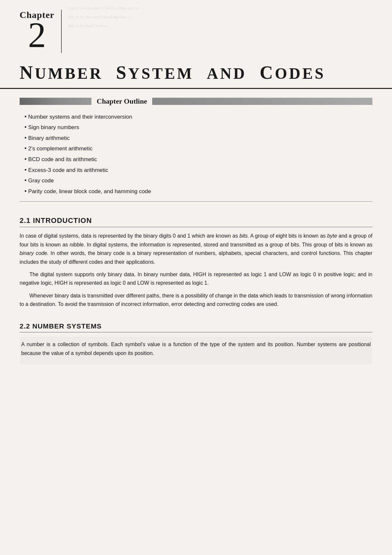  I want to click on list-item: Sign binary numbers, so click(198, 127).